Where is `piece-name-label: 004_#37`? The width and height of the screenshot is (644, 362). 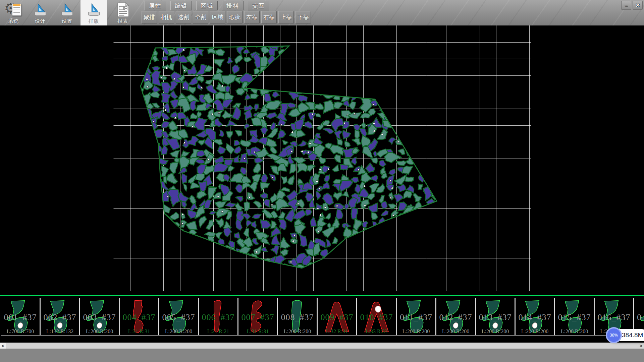 piece-name-label: 004_#37 is located at coordinates (139, 317).